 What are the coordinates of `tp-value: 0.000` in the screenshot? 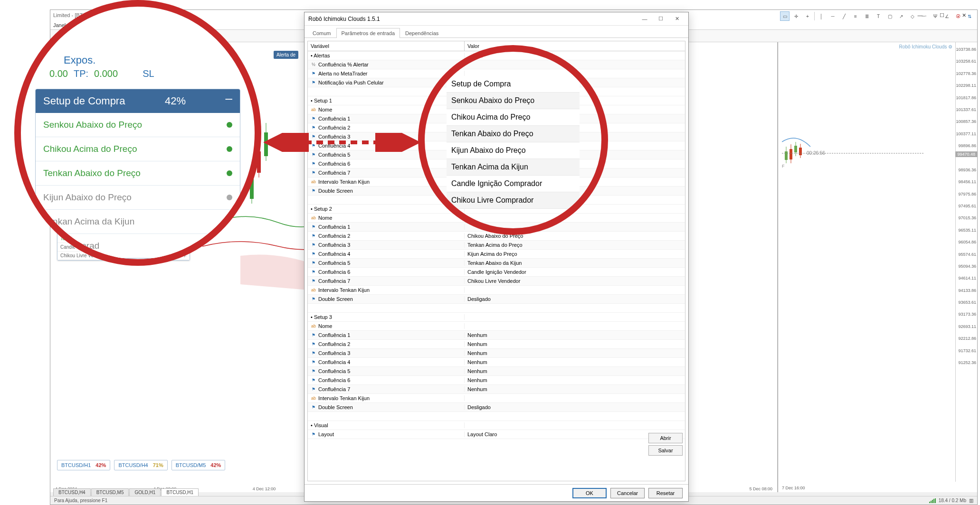 It's located at (106, 74).